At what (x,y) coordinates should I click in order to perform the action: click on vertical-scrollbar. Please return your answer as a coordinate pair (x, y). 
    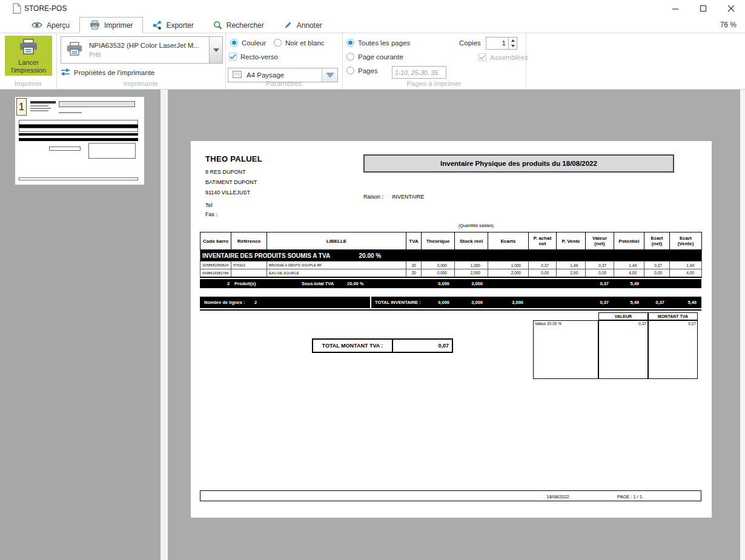
    Looking at the image, I should click on (743, 324).